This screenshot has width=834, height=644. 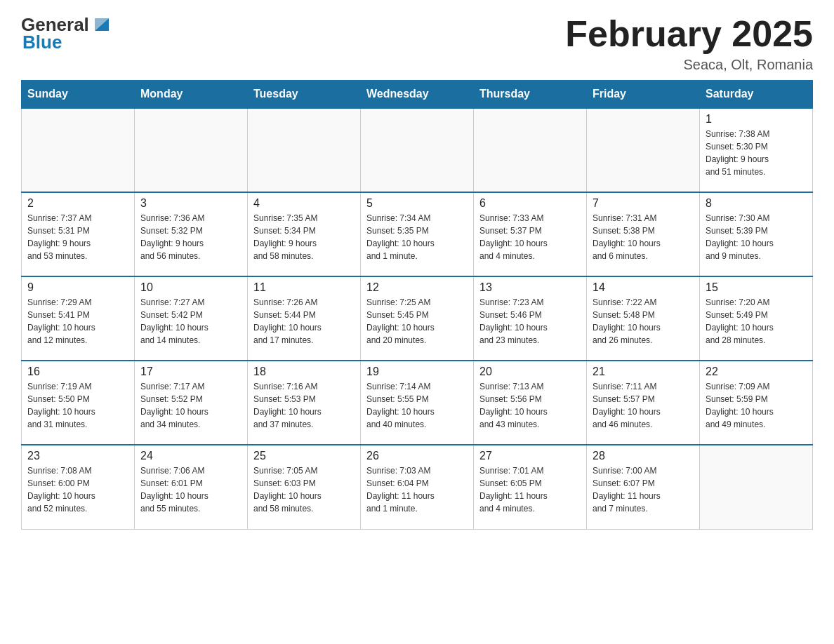 I want to click on calendar-cell: 13Sunrise: 7:23 AMSunset: 5:46 PMDayligh…, so click(x=531, y=318).